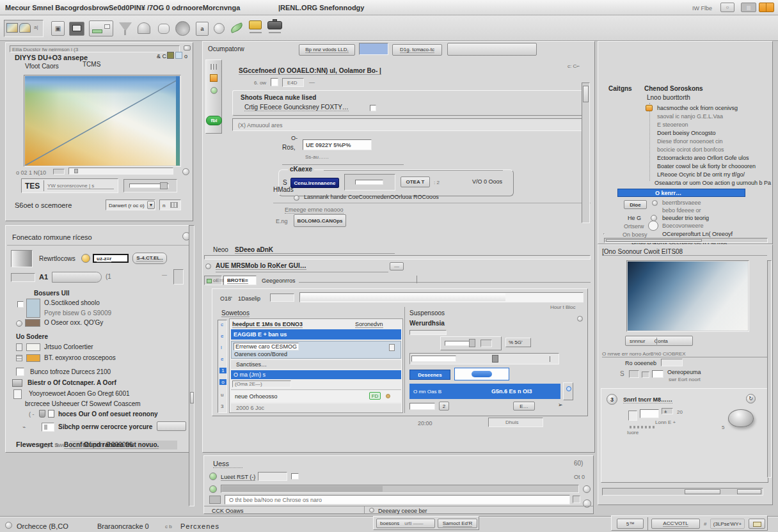 This screenshot has height=532, width=778. What do you see at coordinates (441, 297) in the screenshot?
I see `daselip-bar` at bounding box center [441, 297].